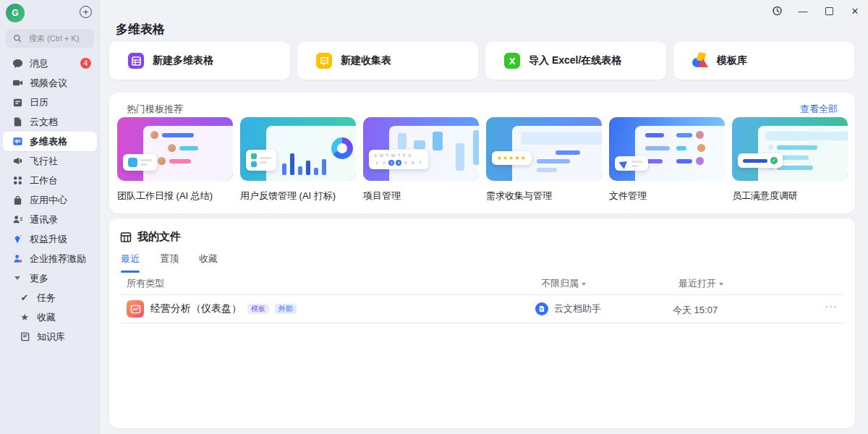  I want to click on sidebar-item-messages: 消息 4, so click(50, 64).